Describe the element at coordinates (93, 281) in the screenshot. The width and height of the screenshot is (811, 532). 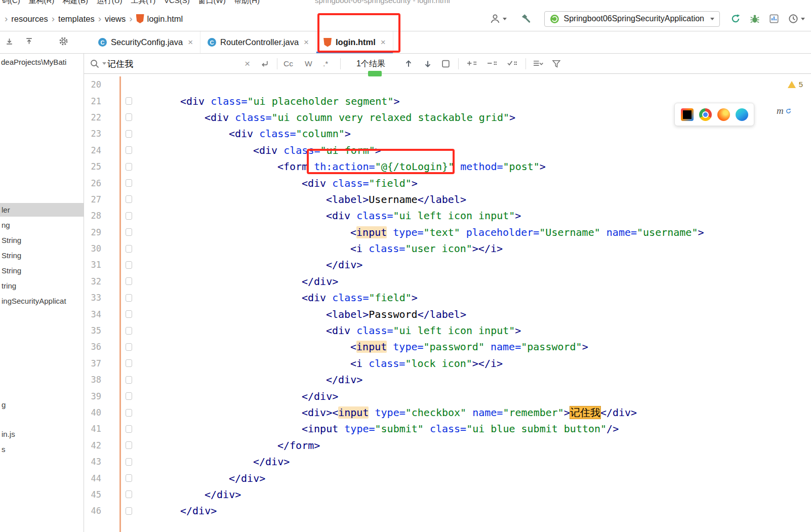
I see `line-number: 32` at that location.